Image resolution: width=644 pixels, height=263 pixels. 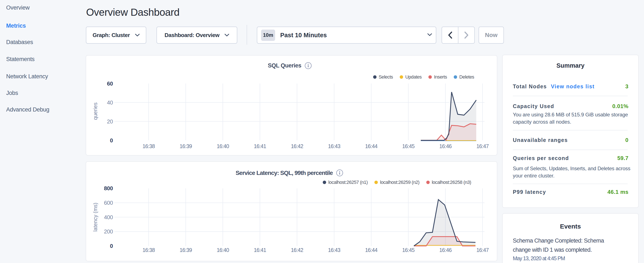 I want to click on svg-text: 400, so click(x=108, y=217).